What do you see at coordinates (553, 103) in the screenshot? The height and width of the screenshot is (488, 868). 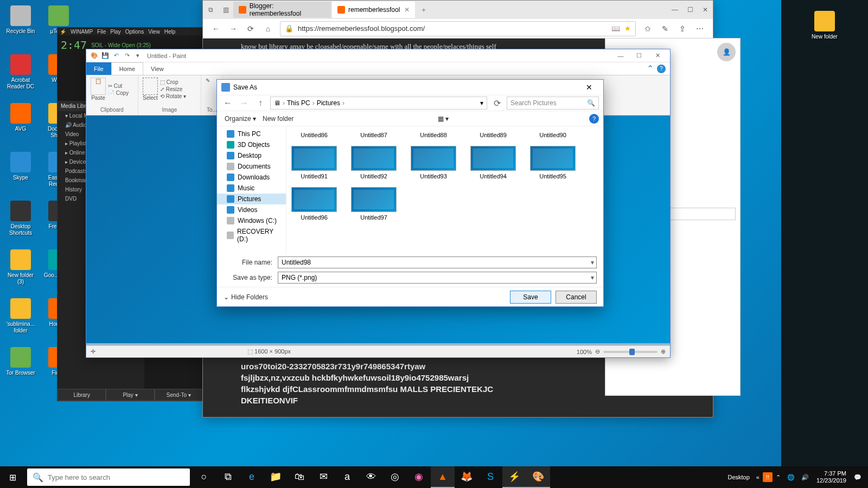 I see `saveas-search: Search Pictures 🔍` at bounding box center [553, 103].